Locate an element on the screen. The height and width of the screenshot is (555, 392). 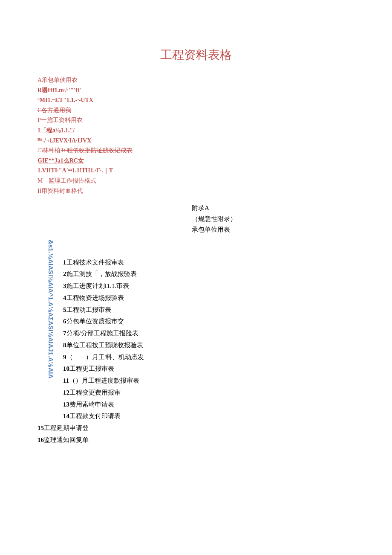
toc-line-9: II用资料封血格代 is located at coordinates (215, 191).